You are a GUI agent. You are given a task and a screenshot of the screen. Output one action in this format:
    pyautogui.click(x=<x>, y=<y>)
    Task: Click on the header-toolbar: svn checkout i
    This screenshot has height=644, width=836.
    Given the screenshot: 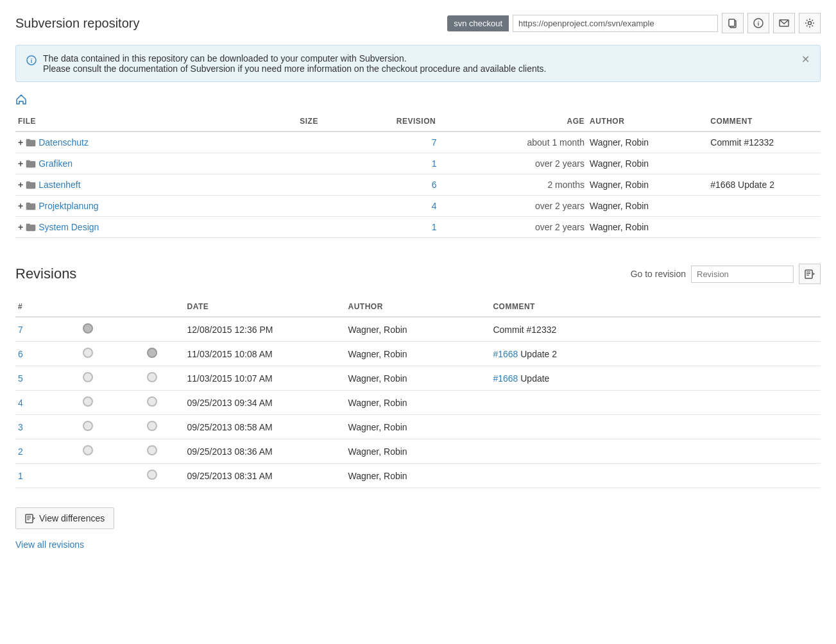 What is the action you would take?
    pyautogui.click(x=634, y=23)
    